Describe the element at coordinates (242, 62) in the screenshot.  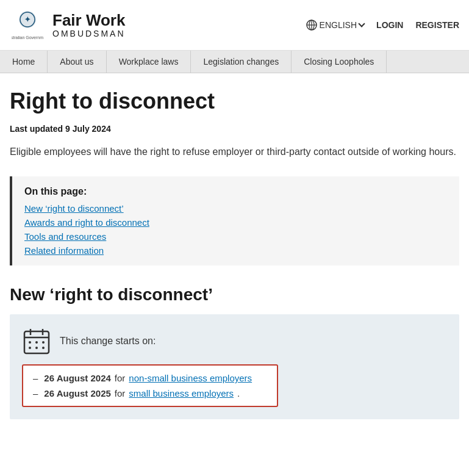
I see `nav-legislation-changes: Legislation changes` at that location.